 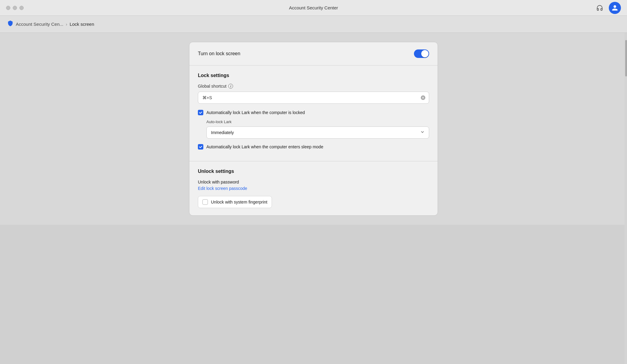 I want to click on auto-lock-computer-row: Automatically lock Lark when the compute…, so click(x=314, y=113).